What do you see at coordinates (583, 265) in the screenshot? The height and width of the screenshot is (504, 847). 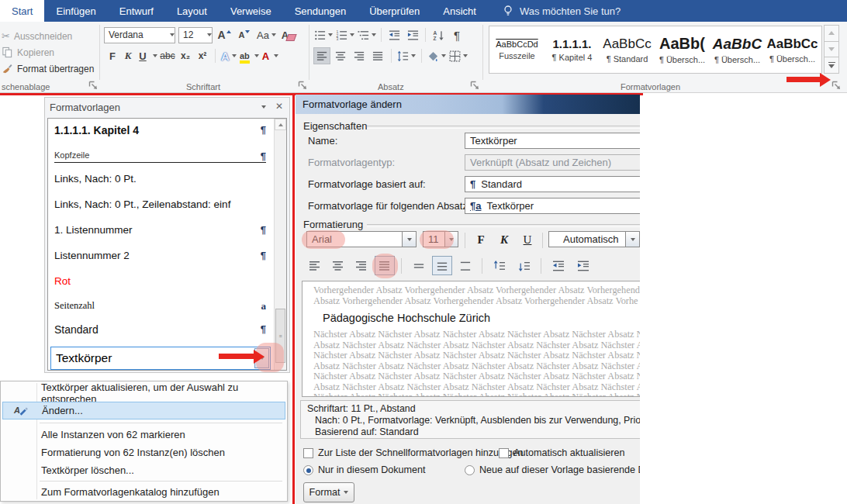 I see `dialog-increase-indent-button` at bounding box center [583, 265].